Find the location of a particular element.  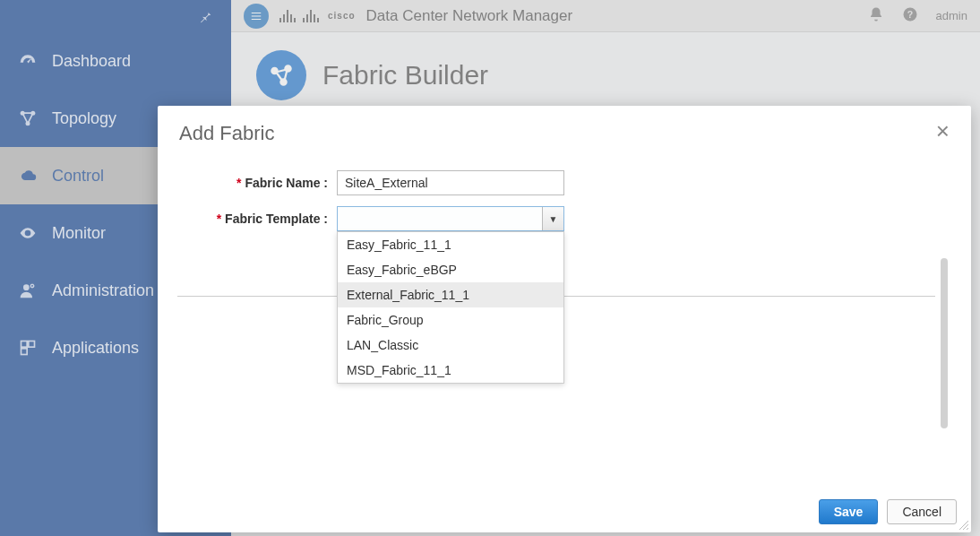

fabric-name-label: *Fabric Name : is located at coordinates (256, 183).